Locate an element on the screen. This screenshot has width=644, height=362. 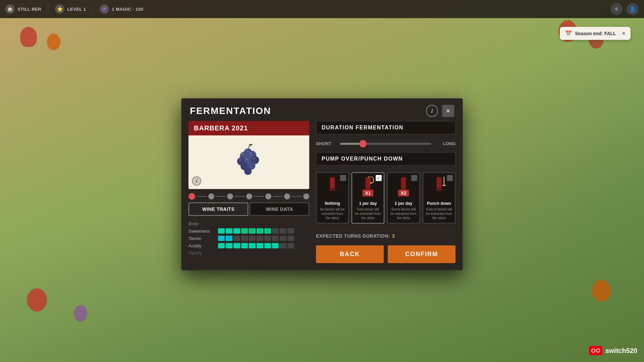
header-actions: i × is located at coordinates (440, 111).